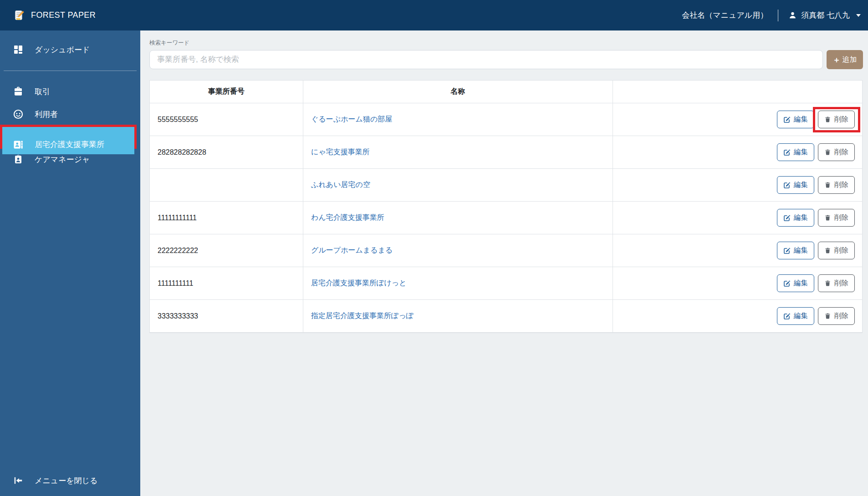 Image resolution: width=868 pixels, height=496 pixels. What do you see at coordinates (18, 50) in the screenshot?
I see `dashboard-icon` at bounding box center [18, 50].